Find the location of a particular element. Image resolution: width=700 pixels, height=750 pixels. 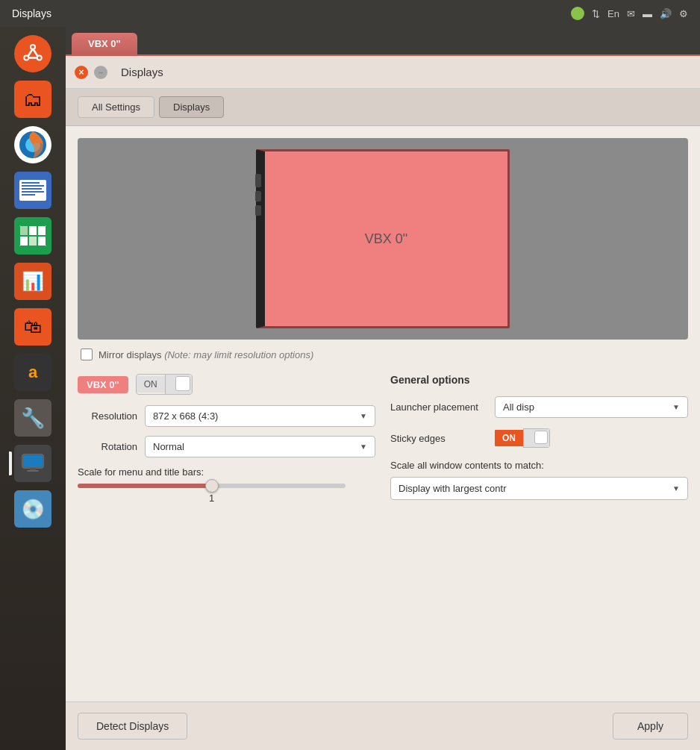

launcher-placement-label: Launcher placement is located at coordinates (439, 407).